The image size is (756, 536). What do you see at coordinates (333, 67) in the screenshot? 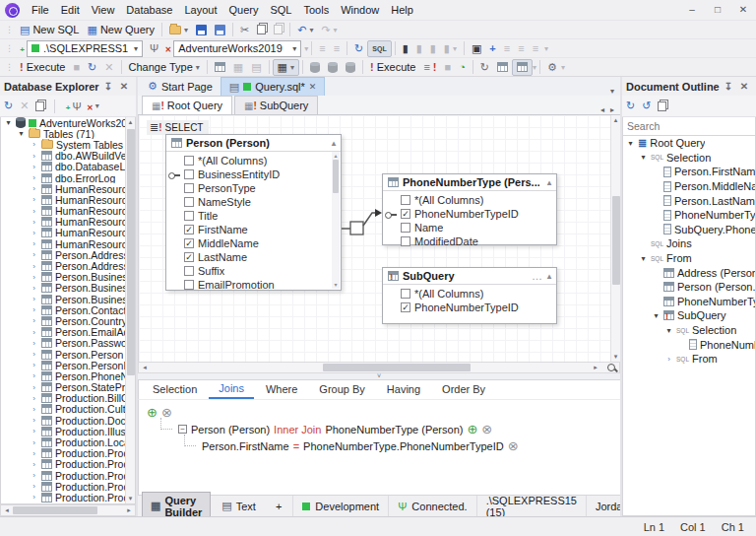
I see `schema-compare-button` at bounding box center [333, 67].